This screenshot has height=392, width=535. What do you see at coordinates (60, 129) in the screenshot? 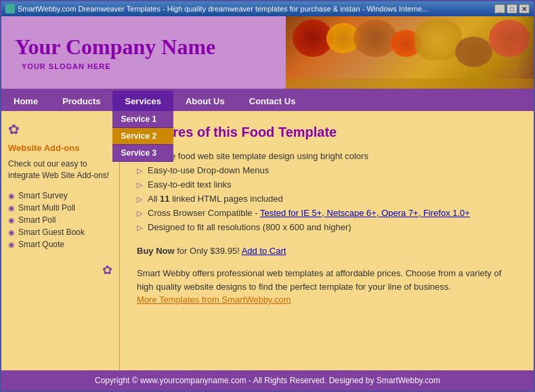
I see `flower-decoration-top: ✿` at bounding box center [60, 129].